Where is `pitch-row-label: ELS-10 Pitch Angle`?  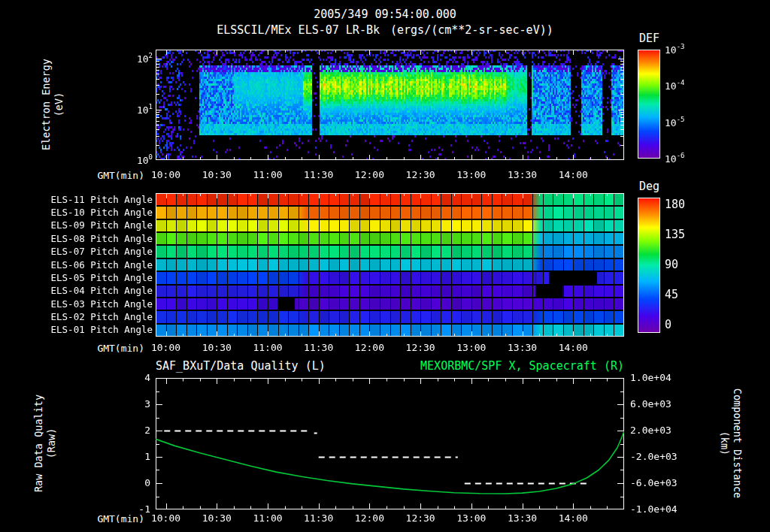
pitch-row-label: ELS-10 Pitch Angle is located at coordinates (102, 213).